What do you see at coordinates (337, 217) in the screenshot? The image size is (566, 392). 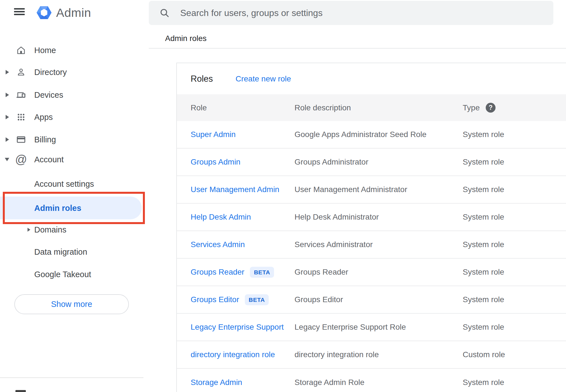 I see `role-description: Help Desk Administrator` at bounding box center [337, 217].